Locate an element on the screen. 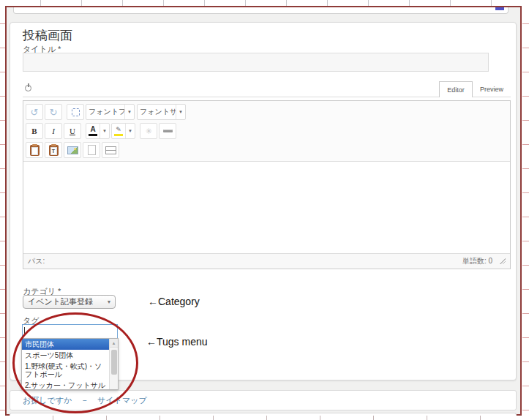  paste-icon is located at coordinates (35, 151).